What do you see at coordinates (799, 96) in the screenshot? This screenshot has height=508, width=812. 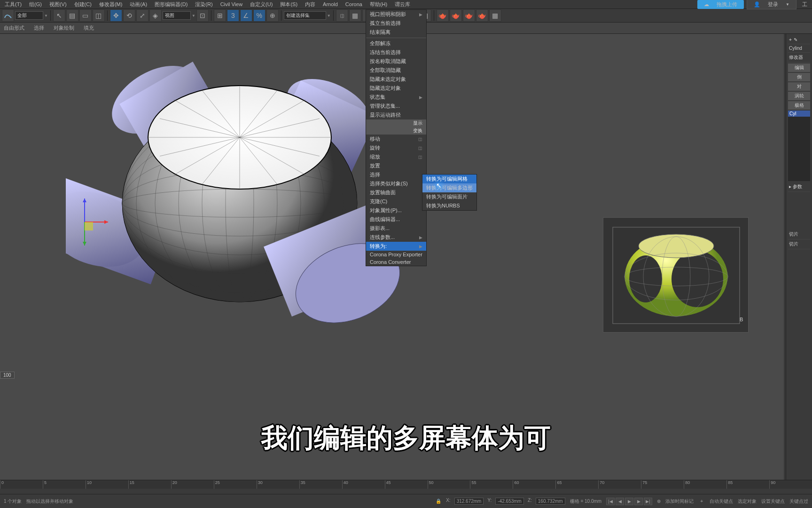 I see `mod-btn-turbo: 涡轮` at bounding box center [799, 96].